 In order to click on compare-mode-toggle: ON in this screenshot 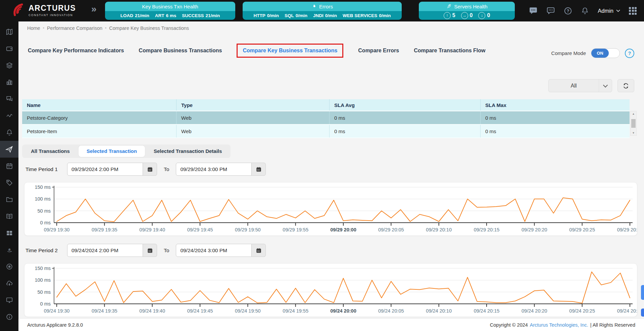, I will do `click(605, 53)`.